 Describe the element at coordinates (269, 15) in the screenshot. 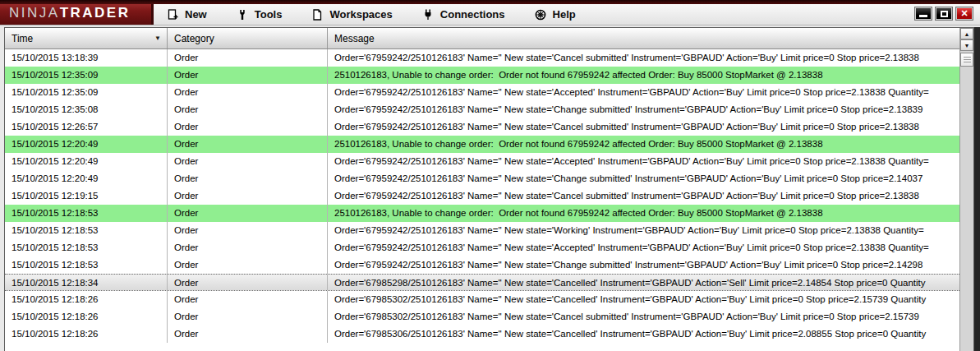

I see `menu-item-label: Tools` at that location.